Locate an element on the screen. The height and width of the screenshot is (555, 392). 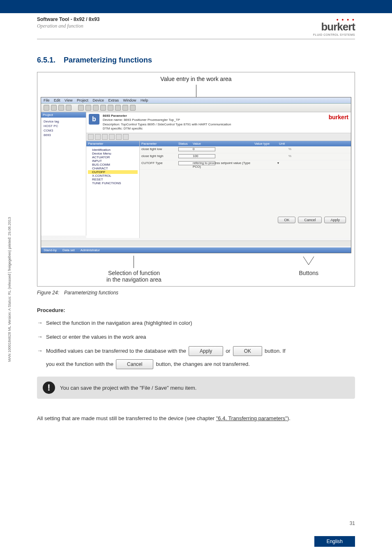
col-value: Value is located at coordinates (224, 144).